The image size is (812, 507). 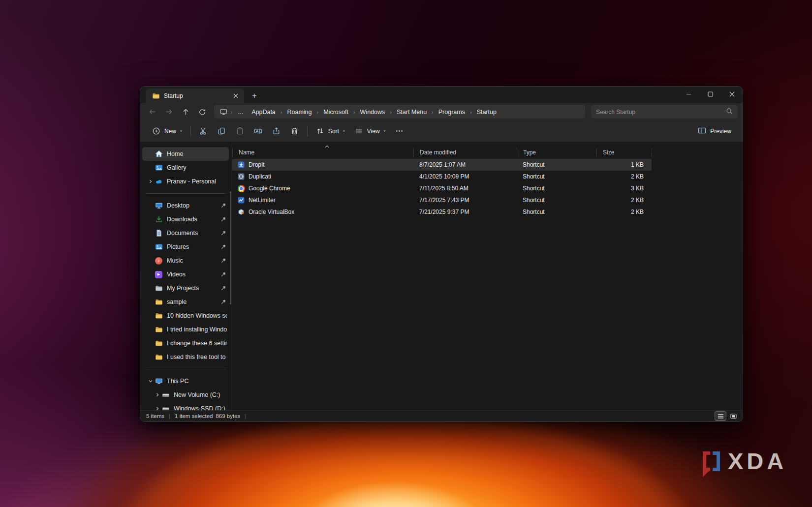 What do you see at coordinates (186, 288) in the screenshot?
I see `sidebar-item-my-projects: My Projects` at bounding box center [186, 288].